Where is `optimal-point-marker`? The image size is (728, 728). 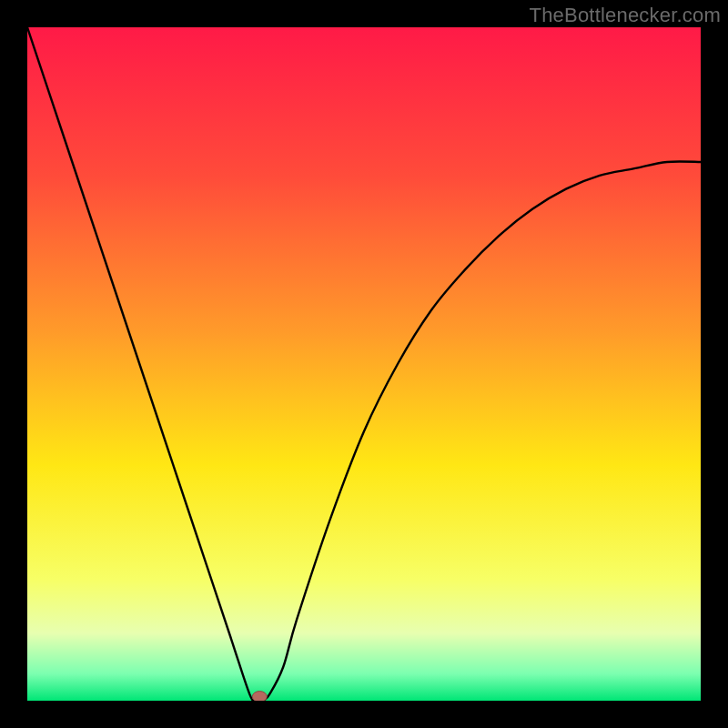
optimal-point-marker is located at coordinates (259, 696).